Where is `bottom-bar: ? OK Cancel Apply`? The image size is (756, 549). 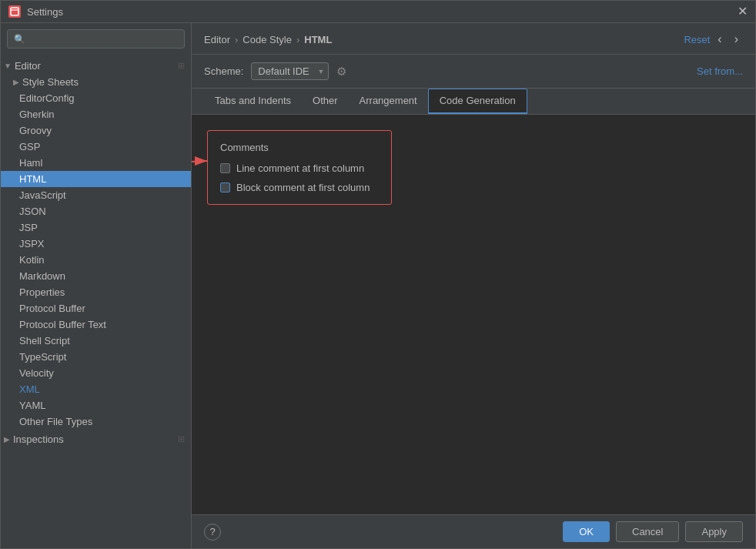
bottom-bar: ? OK Cancel Apply is located at coordinates (473, 531).